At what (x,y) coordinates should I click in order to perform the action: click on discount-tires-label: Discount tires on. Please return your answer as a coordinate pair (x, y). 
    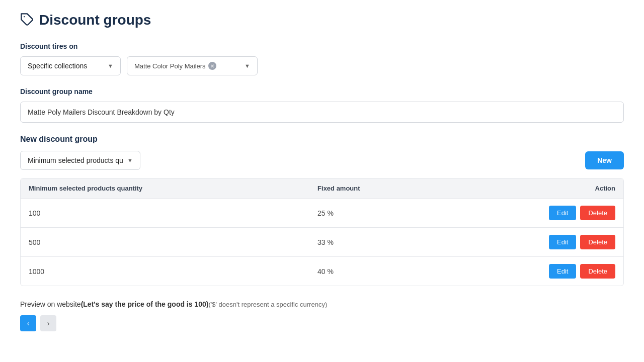
    Looking at the image, I should click on (322, 46).